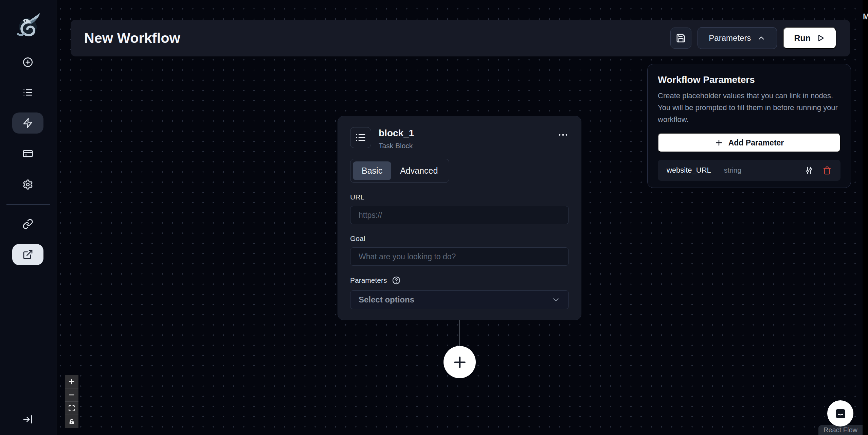 This screenshot has width=868, height=435. What do you see at coordinates (28, 218) in the screenshot?
I see `sidebar` at bounding box center [28, 218].